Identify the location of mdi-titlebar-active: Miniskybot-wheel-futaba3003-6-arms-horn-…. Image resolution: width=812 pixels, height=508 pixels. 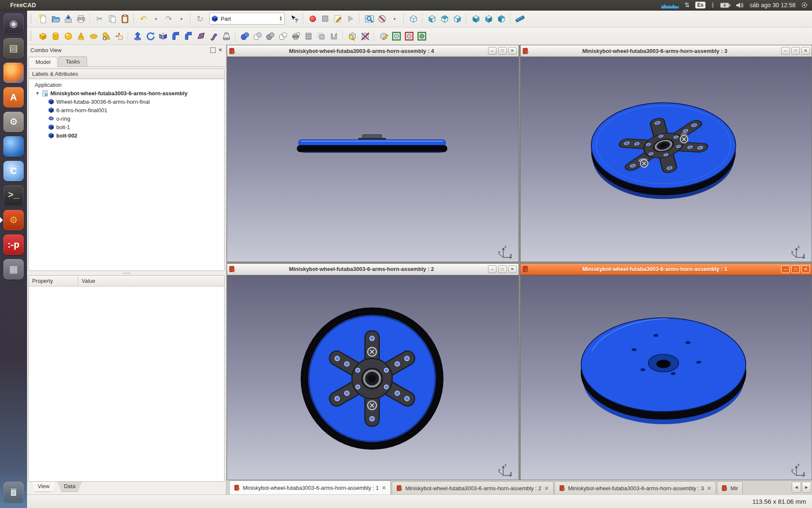
(667, 269).